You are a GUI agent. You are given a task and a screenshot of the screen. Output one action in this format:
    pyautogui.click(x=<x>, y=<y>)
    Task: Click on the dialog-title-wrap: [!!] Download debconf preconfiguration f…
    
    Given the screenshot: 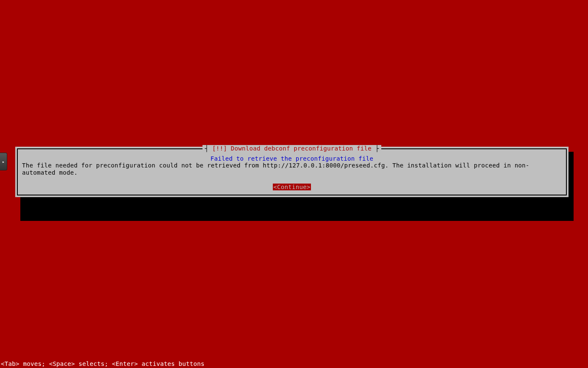 What is the action you would take?
    pyautogui.click(x=292, y=148)
    